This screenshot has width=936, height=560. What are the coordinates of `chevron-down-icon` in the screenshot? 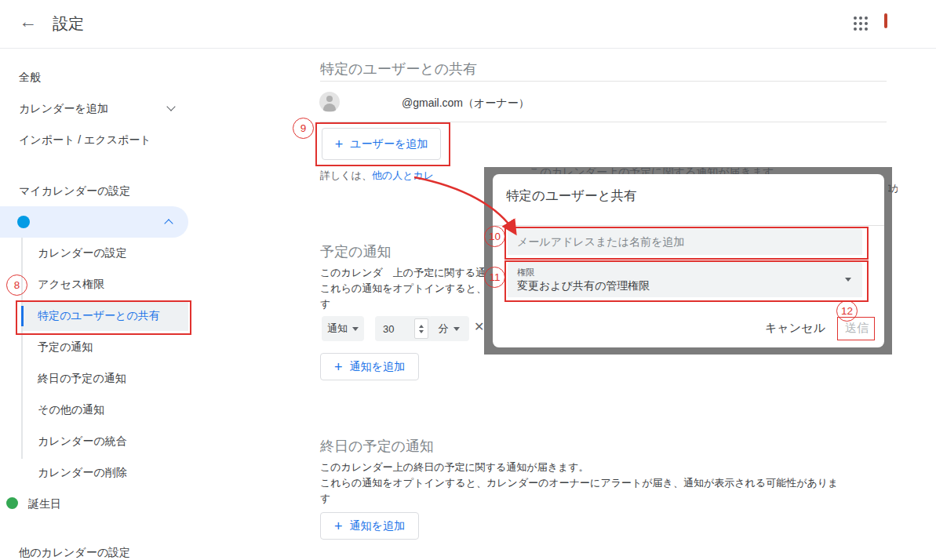 It's located at (171, 107).